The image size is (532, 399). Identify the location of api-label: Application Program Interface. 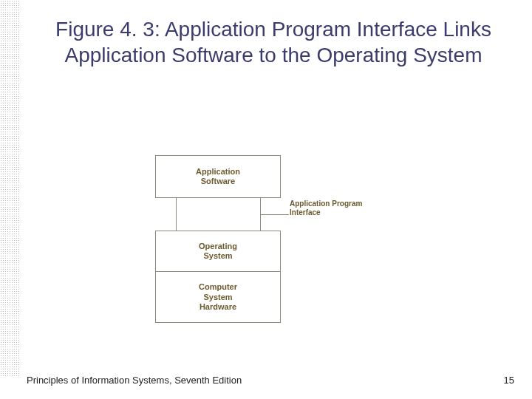
(341, 208).